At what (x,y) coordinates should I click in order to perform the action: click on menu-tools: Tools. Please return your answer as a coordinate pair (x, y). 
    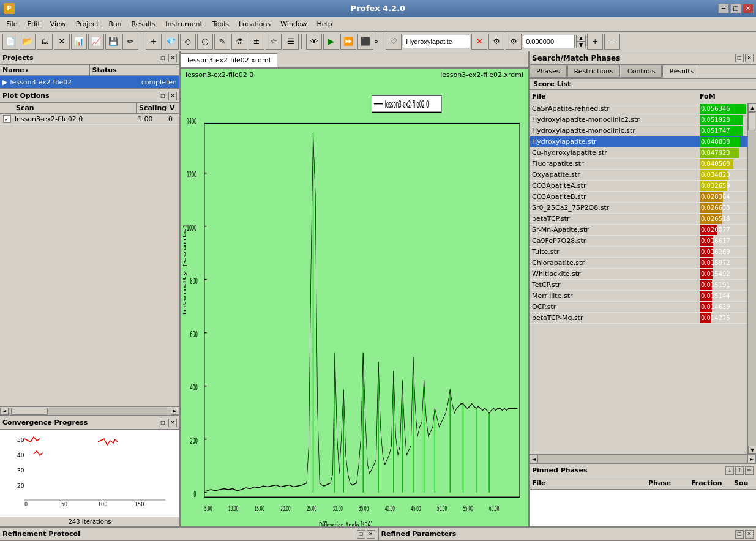
    Looking at the image, I should click on (220, 24).